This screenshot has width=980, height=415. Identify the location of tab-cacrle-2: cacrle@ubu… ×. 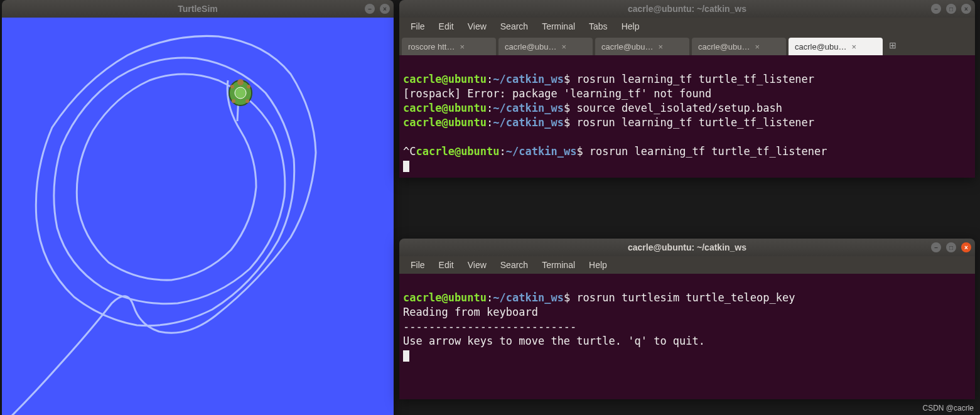
(642, 46).